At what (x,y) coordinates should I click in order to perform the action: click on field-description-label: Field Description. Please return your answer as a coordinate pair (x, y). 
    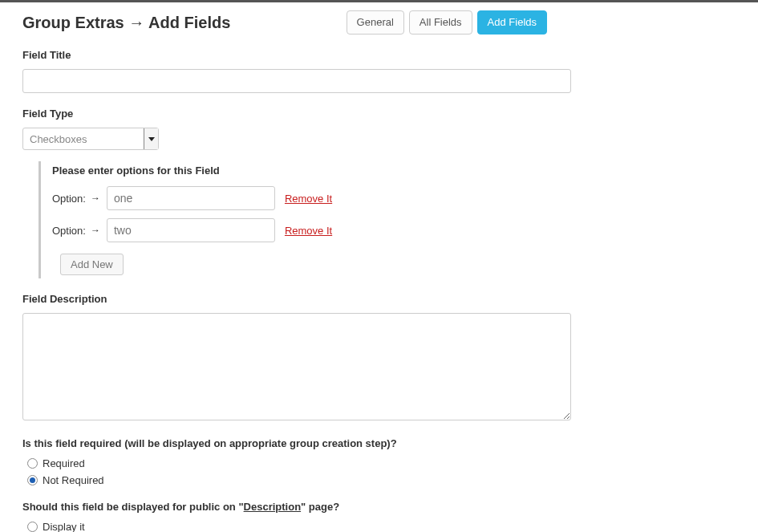
    Looking at the image, I should click on (285, 298).